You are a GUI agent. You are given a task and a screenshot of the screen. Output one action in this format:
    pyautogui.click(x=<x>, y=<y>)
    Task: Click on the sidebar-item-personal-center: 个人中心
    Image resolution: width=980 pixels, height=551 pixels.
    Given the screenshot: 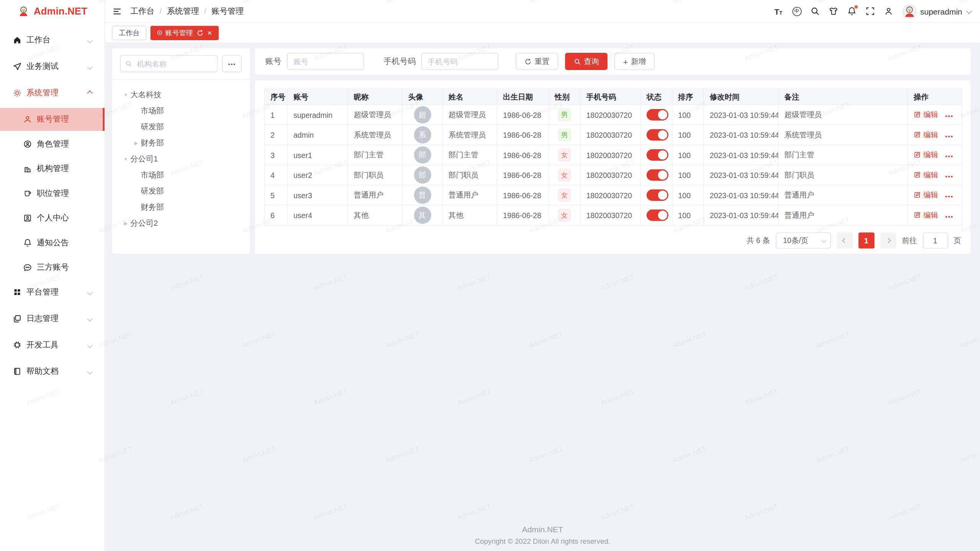 What is the action you would take?
    pyautogui.click(x=52, y=218)
    